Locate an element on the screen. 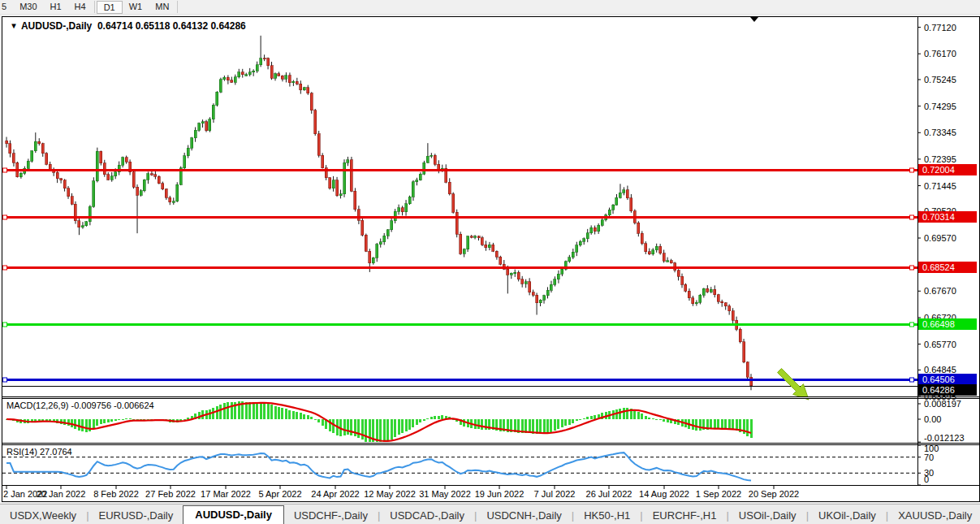 The height and width of the screenshot is (524, 980). svg-text: 0.74295 is located at coordinates (940, 106).